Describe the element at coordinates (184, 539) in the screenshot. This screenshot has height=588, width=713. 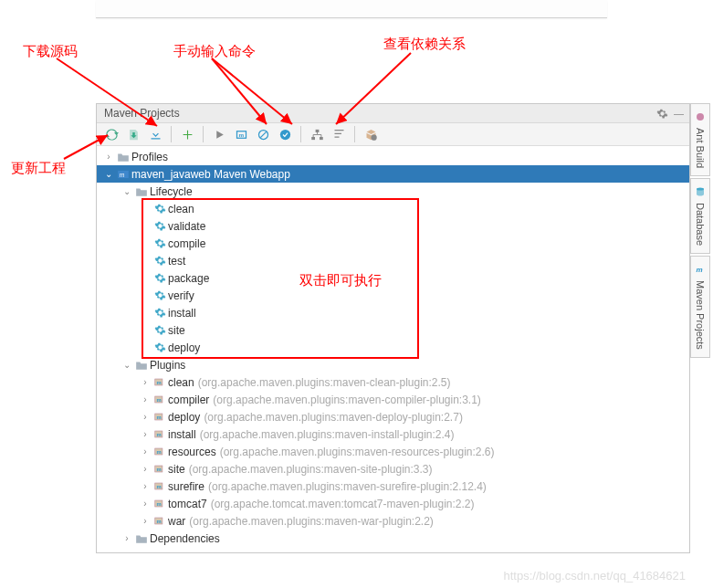
I see `tree-label: Dependencies` at that location.